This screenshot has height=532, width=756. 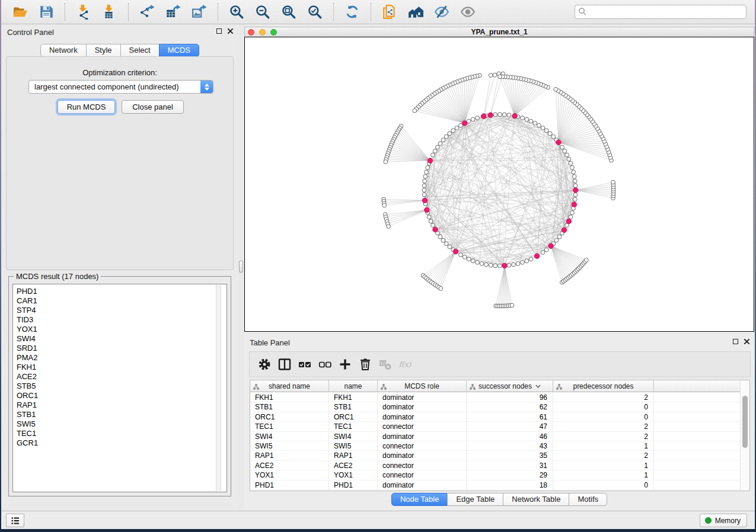 What do you see at coordinates (274, 32) in the screenshot?
I see `window-maximize-button` at bounding box center [274, 32].